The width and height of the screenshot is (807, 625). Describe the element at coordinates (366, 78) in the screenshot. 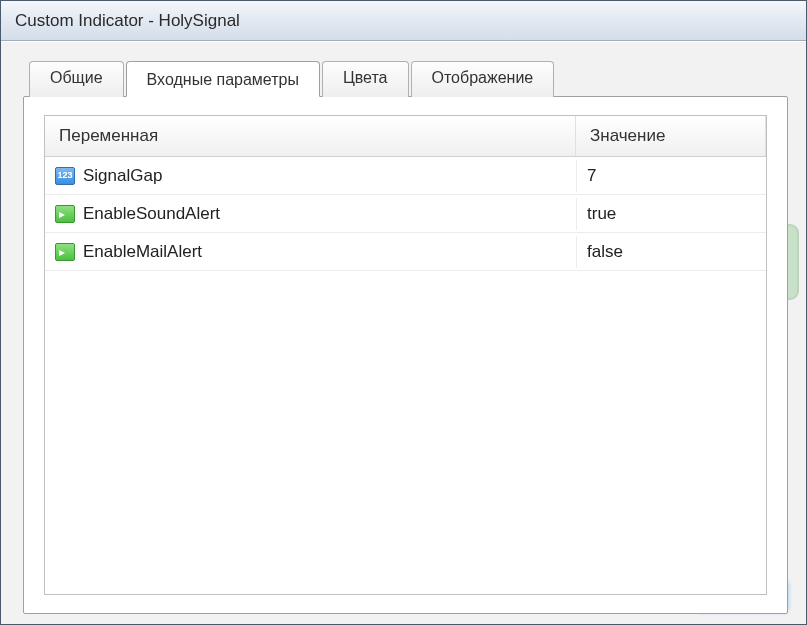

I see `tab-label: Цвета` at that location.